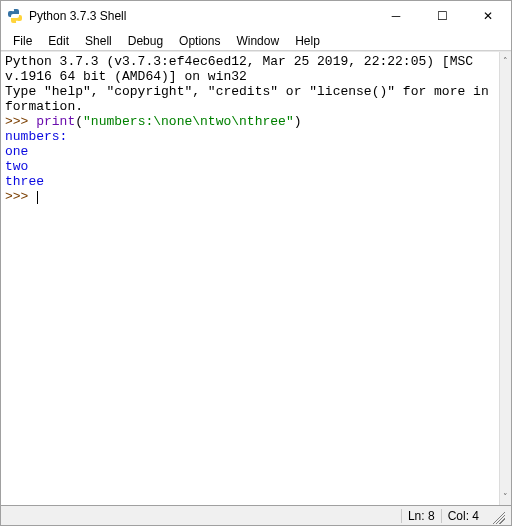 This screenshot has width=512, height=526. Describe the element at coordinates (200, 41) in the screenshot. I see `menu-options: Options` at that location.